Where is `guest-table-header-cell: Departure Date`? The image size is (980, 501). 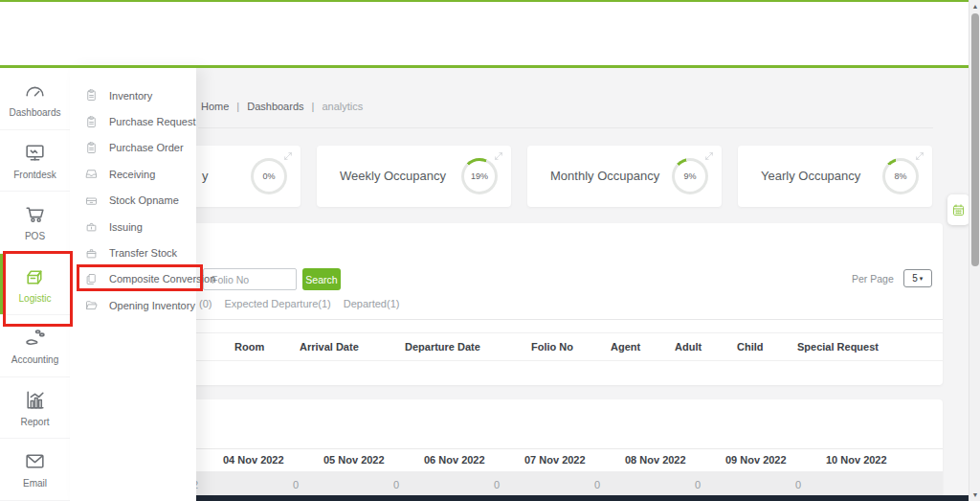
guest-table-header-cell: Departure Date is located at coordinates (468, 347).